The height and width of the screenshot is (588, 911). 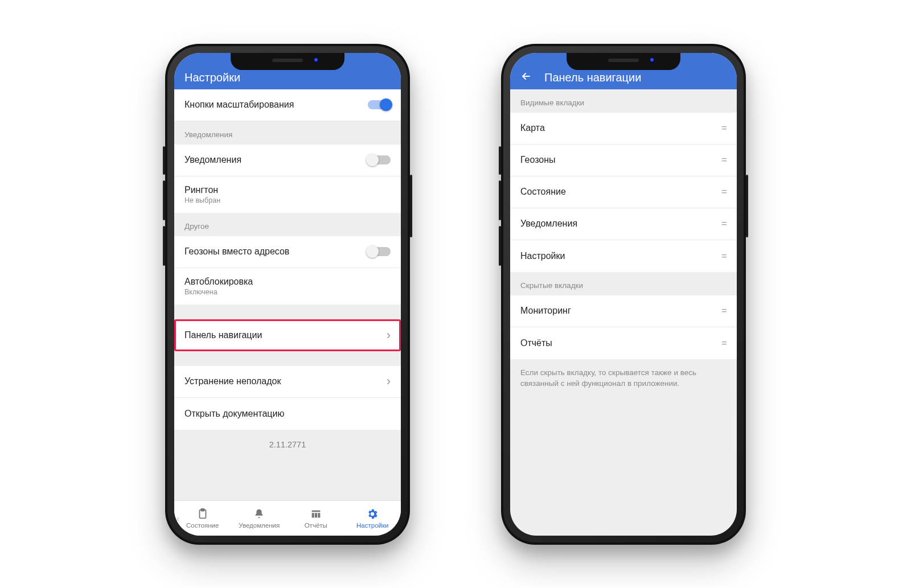 I want to click on tab-notifications: Уведомления, so click(x=260, y=518).